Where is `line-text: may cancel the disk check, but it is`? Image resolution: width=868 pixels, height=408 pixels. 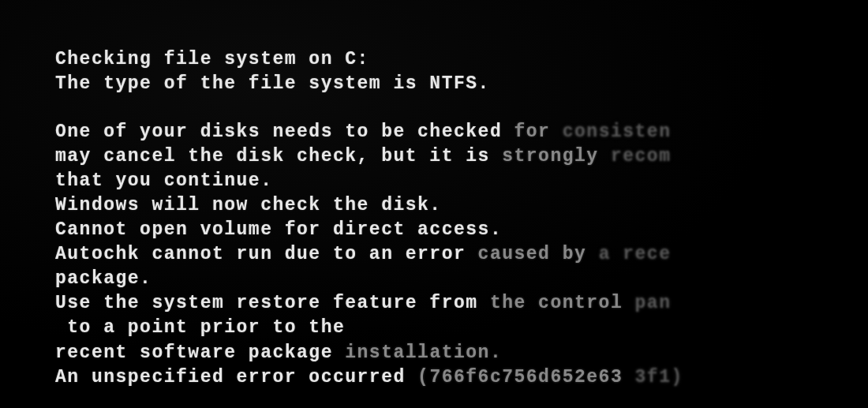
line-text: may cancel the disk check, but it is is located at coordinates (279, 156).